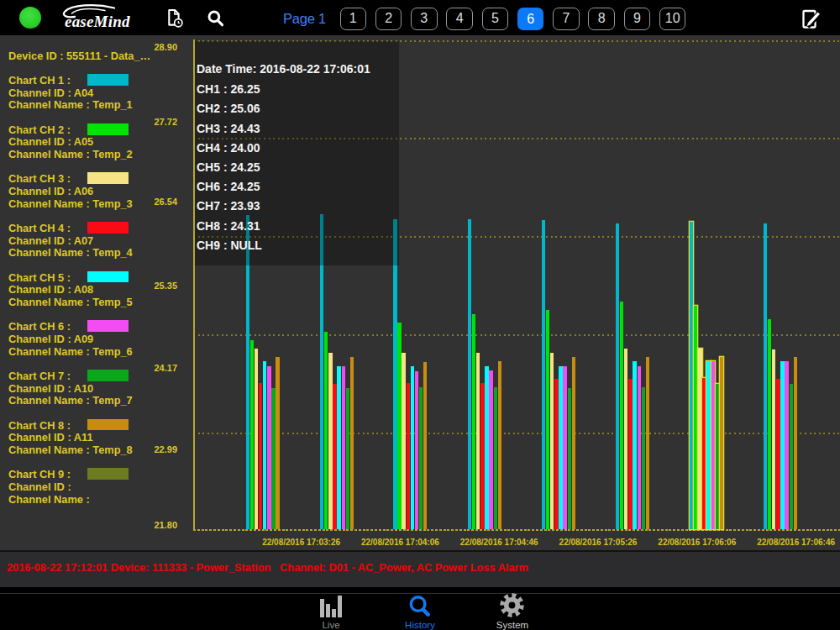 This screenshot has height=630, width=840. What do you see at coordinates (97, 22) in the screenshot?
I see `svg-text: easeMind` at bounding box center [97, 22].